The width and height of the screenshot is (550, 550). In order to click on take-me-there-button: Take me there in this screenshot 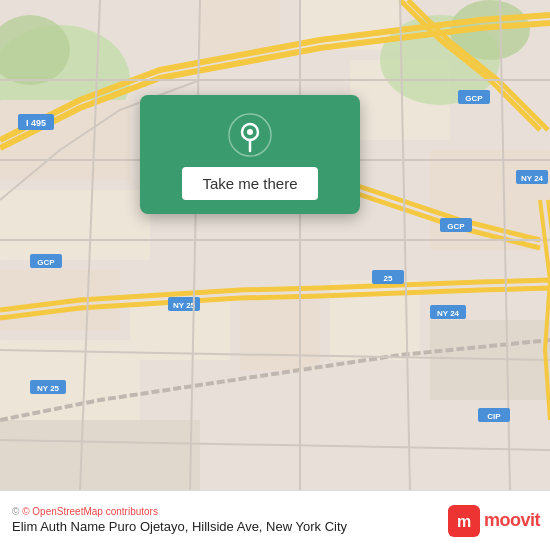, I will do `click(250, 184)`.